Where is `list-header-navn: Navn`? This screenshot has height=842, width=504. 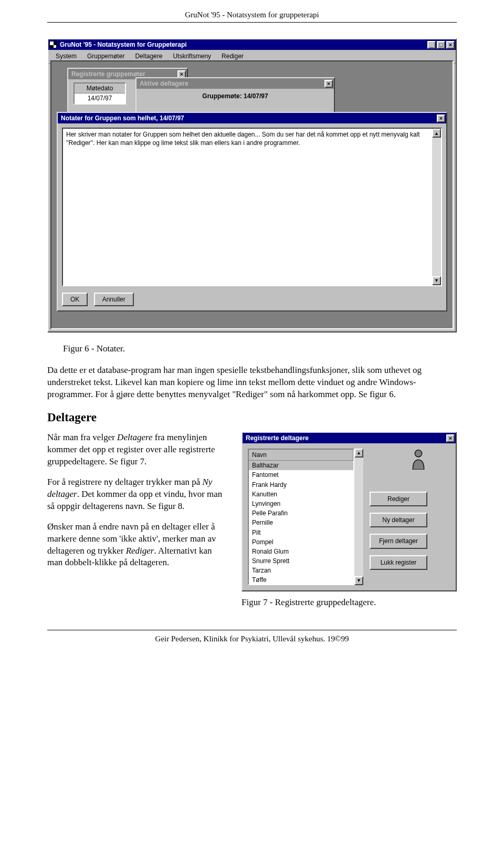
list-header-navn: Navn is located at coordinates (301, 455).